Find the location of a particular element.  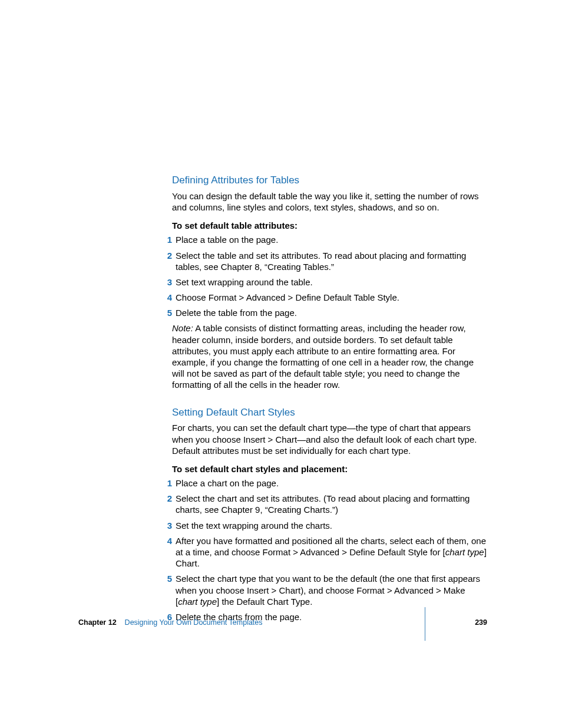

intro-paragraph: For charts, you can set the default char… is located at coordinates (329, 439).